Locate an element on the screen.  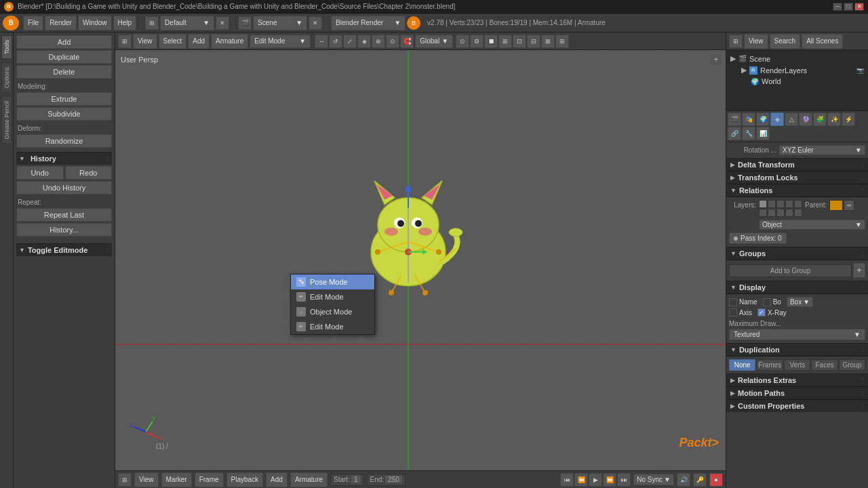
view-btn: View is located at coordinates (146, 480).